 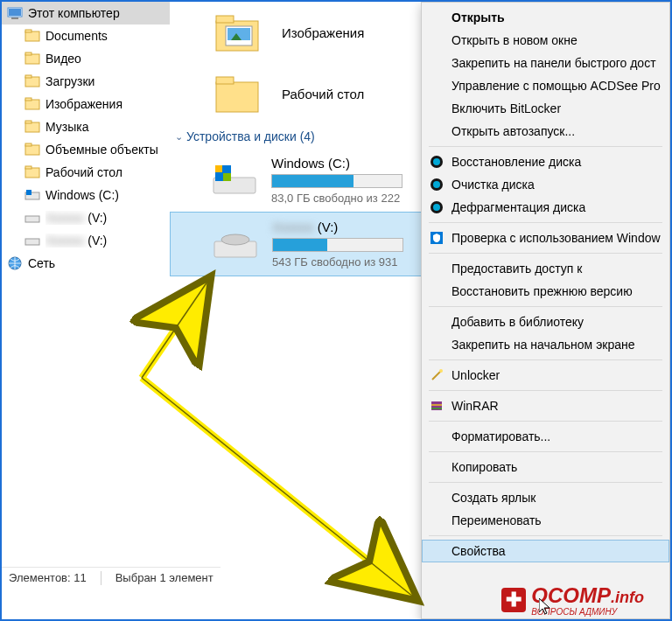 What do you see at coordinates (84, 172) in the screenshot?
I see `sidebar-label: Рабочий стол` at bounding box center [84, 172].